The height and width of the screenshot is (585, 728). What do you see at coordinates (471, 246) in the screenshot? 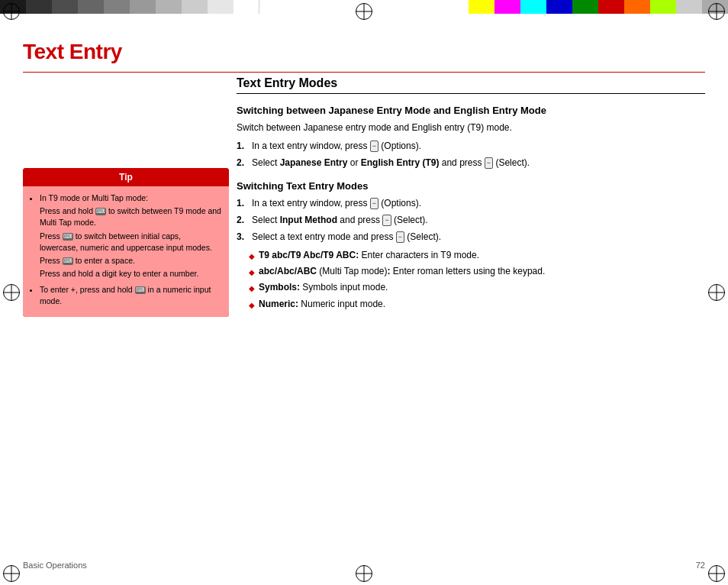
I see `subsection-switching: Switching Text Entry Modes 1. In a text …` at bounding box center [471, 246].